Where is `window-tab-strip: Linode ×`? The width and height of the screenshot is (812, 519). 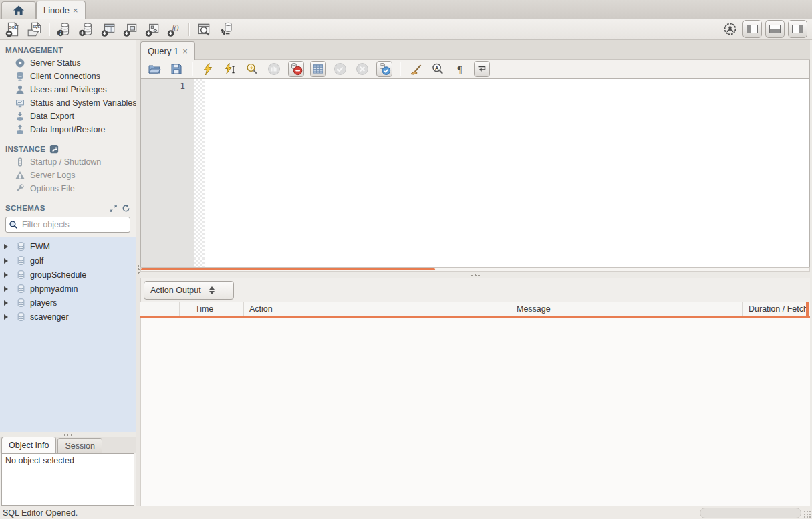 window-tab-strip: Linode × is located at coordinates (406, 9).